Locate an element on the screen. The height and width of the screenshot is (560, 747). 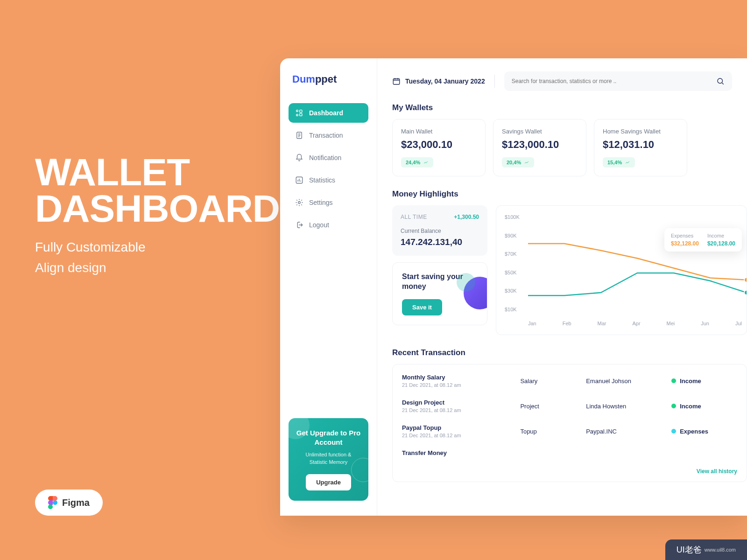
sidebar: Dumppet DashboardTransactionNotification… is located at coordinates (329, 287).